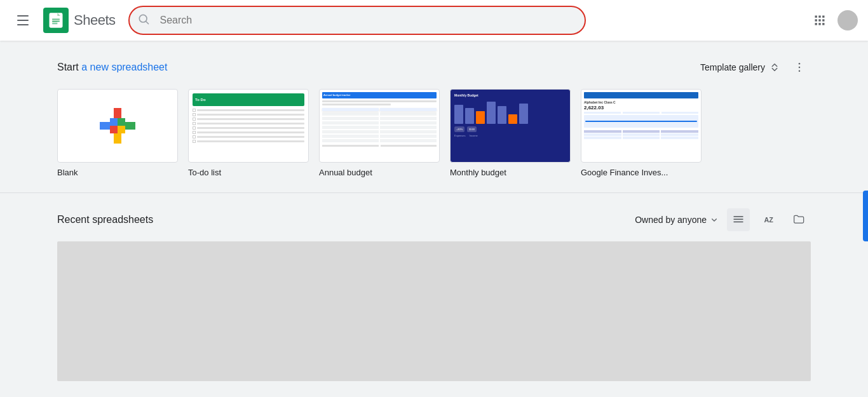 This screenshot has width=868, height=397. What do you see at coordinates (799, 220) in the screenshot?
I see `folder-view-button` at bounding box center [799, 220].